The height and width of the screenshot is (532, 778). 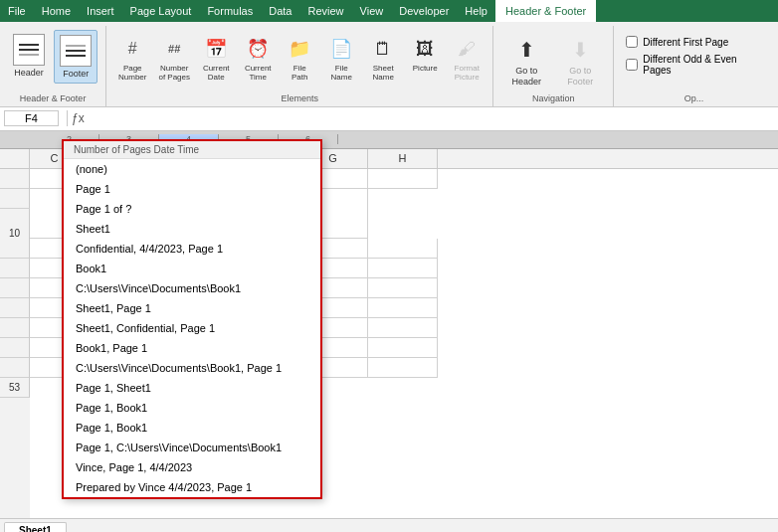 What do you see at coordinates (281, 11) in the screenshot?
I see `menu-data: Data` at bounding box center [281, 11].